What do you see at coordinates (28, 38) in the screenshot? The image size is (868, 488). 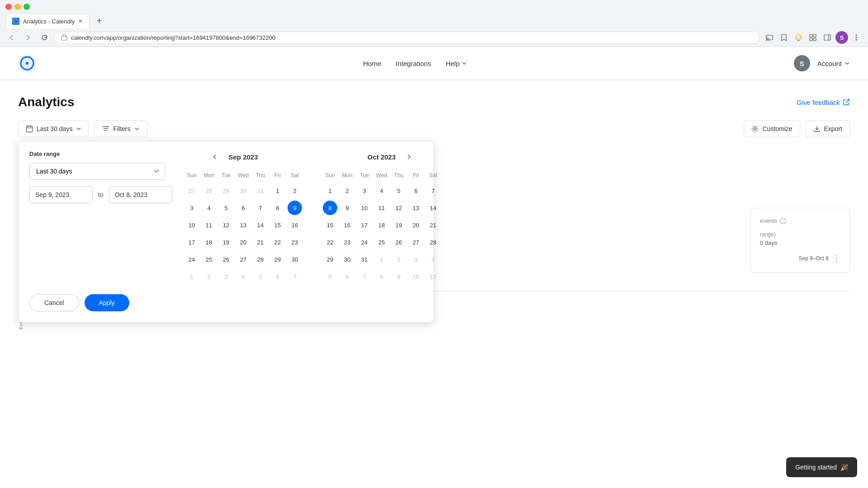 I see `forward-button` at bounding box center [28, 38].